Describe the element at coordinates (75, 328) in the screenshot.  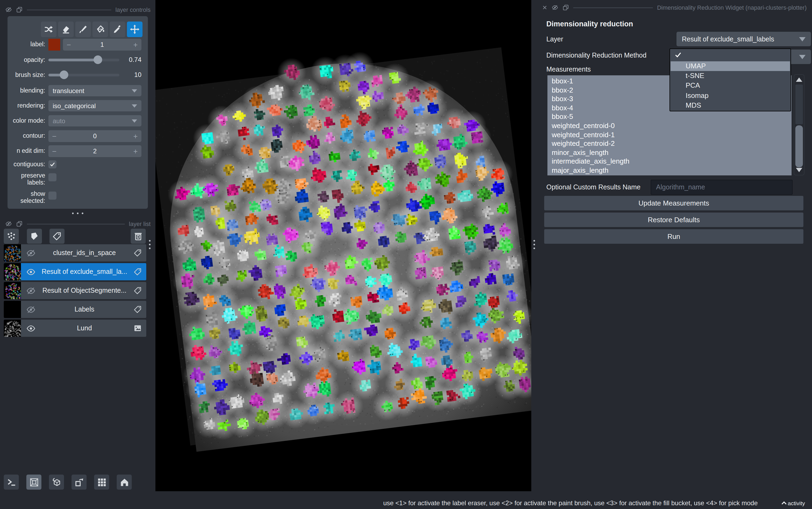
I see `layer-row-5: Lund` at that location.